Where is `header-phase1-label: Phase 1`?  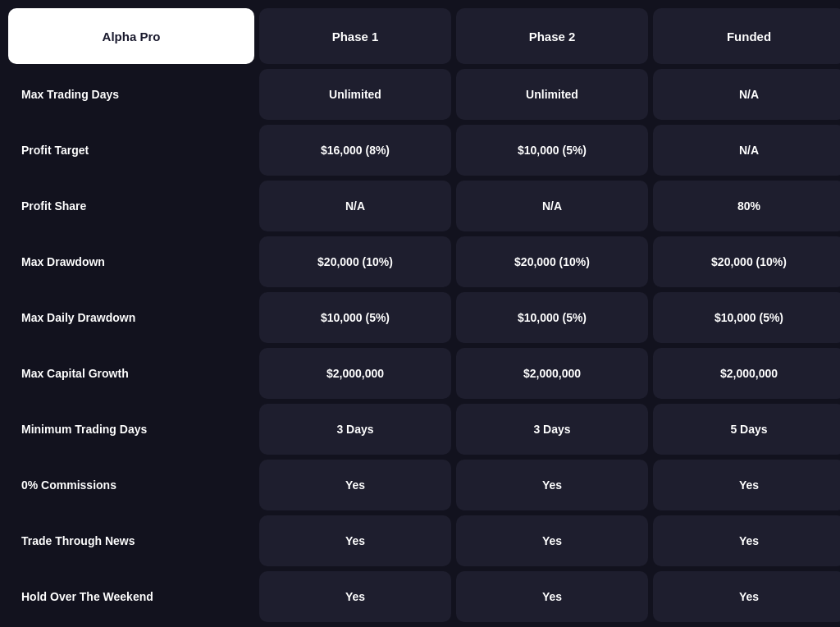 header-phase1-label: Phase 1 is located at coordinates (356, 36).